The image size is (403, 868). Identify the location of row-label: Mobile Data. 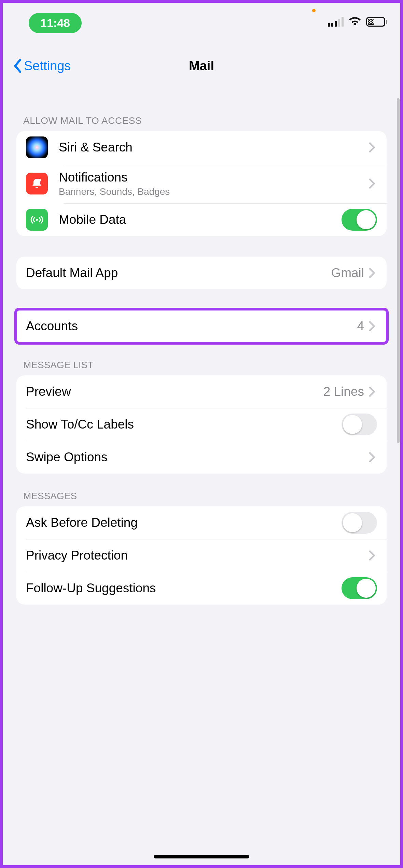
(200, 220).